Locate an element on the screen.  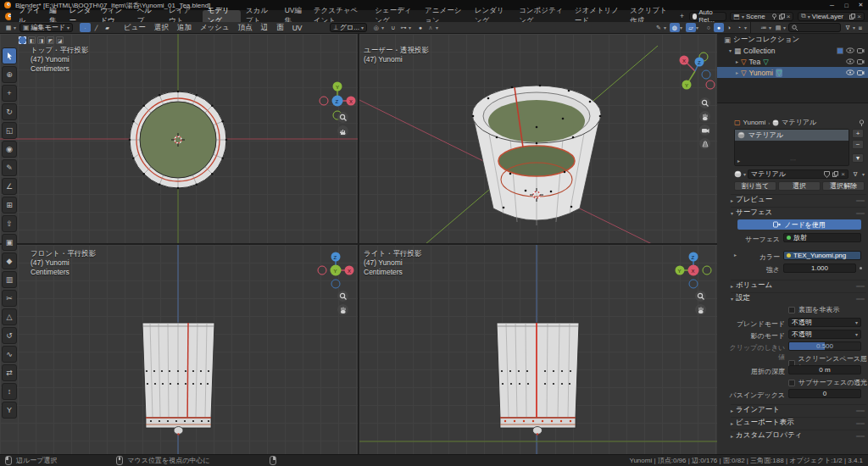
gizmo-toggle-icon: ✎ is located at coordinates (659, 27).